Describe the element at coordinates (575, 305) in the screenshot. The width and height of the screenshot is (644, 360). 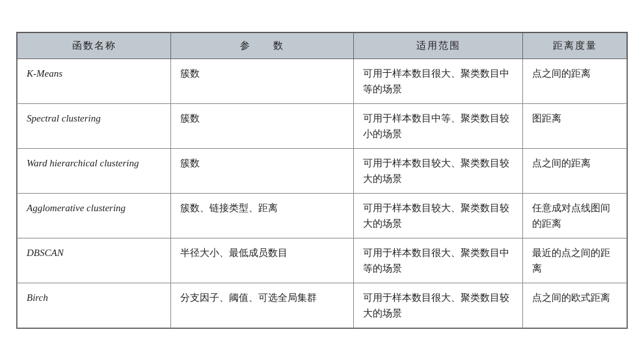
I see `cell-distance: 点之间的欧式距离` at that location.